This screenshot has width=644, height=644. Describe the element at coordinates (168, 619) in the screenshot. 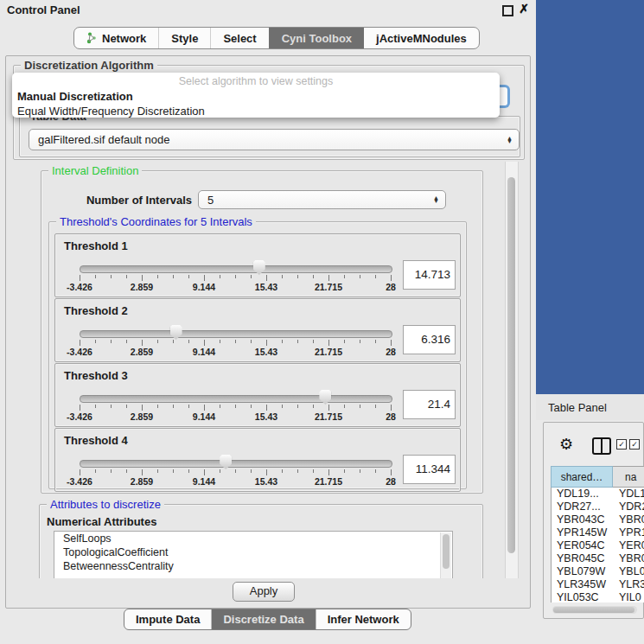

I see `tab-impute-data: Impute Data` at that location.